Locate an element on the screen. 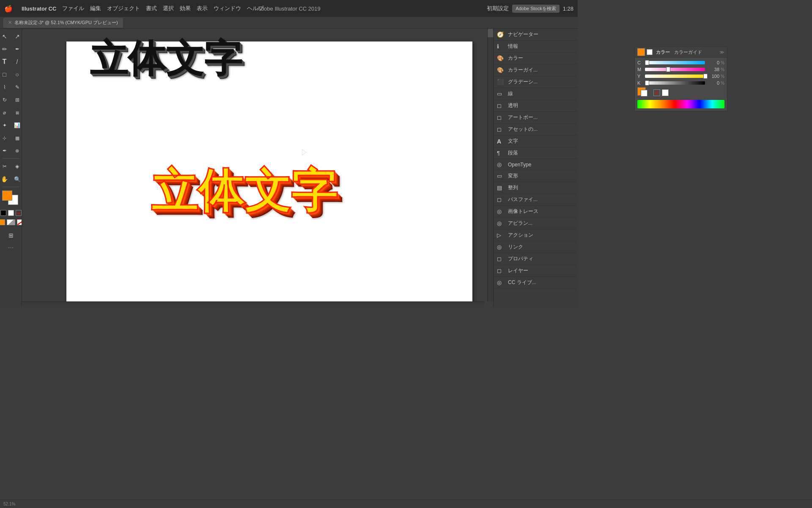 This screenshot has height=508, width=812. gradient-button is located at coordinates (11, 222).